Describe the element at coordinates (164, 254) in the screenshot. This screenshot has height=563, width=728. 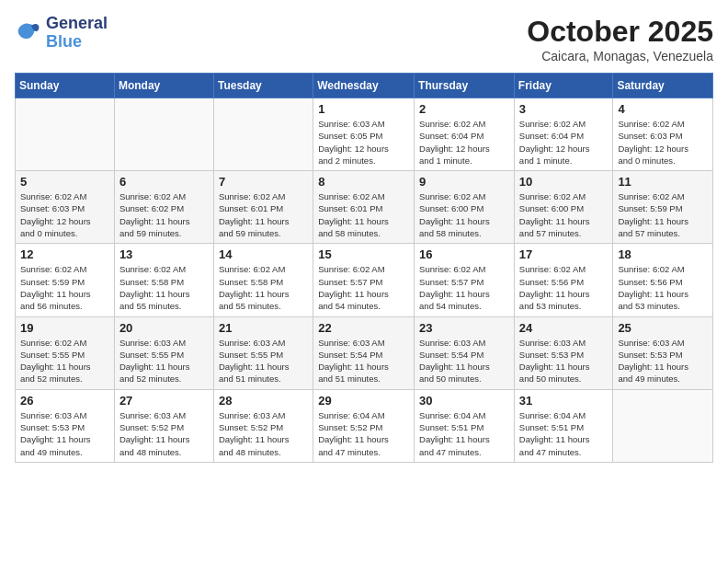
I see `day-number: 13` at that location.